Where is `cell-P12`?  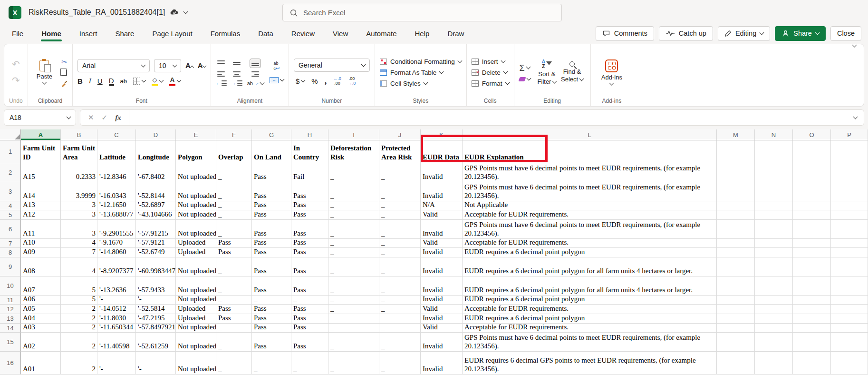 cell-P12 is located at coordinates (849, 309).